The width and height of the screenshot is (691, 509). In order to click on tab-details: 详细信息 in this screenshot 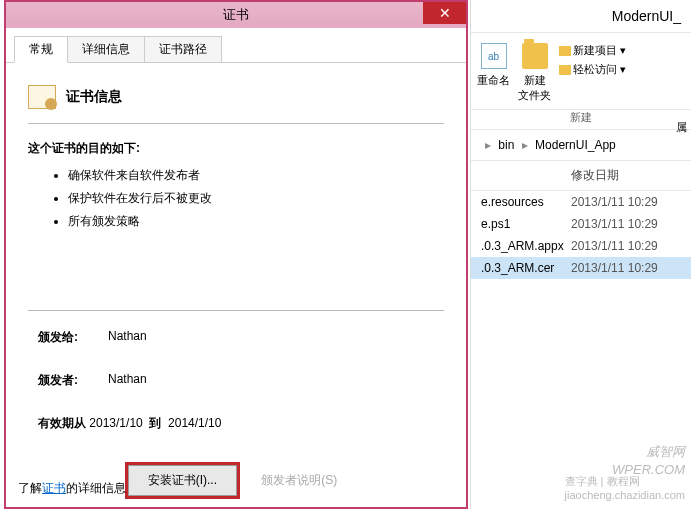, I will do `click(106, 49)`.